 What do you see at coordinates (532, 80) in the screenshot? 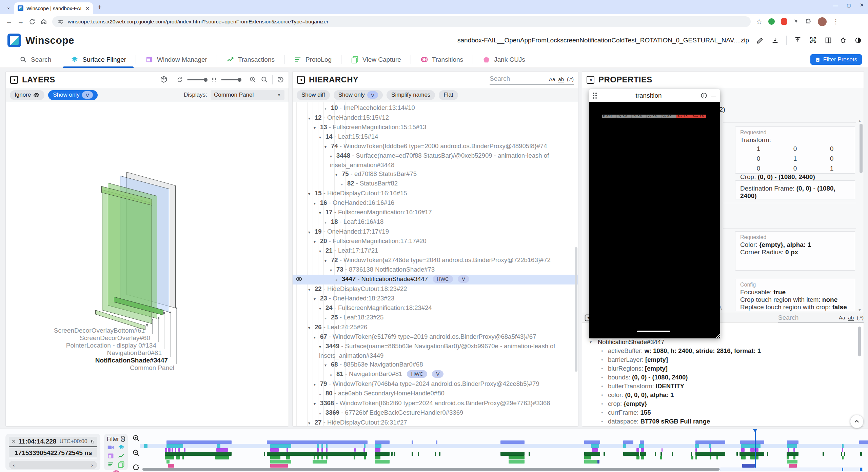
I see `hierarchy-search-input: Search Aa ab (.*)` at bounding box center [532, 80].